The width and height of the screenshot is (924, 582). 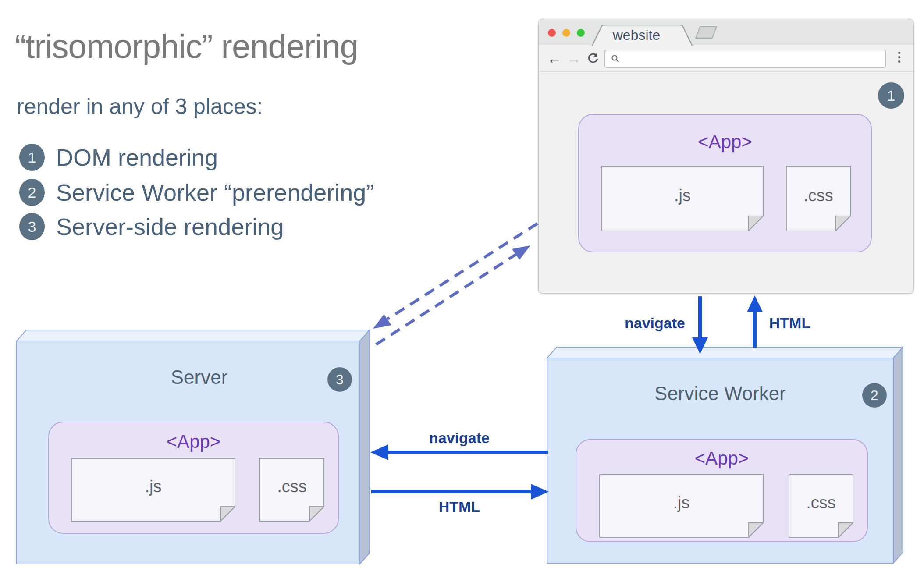 What do you see at coordinates (215, 192) in the screenshot?
I see `legend-label: Service Worker “prerendering”` at bounding box center [215, 192].